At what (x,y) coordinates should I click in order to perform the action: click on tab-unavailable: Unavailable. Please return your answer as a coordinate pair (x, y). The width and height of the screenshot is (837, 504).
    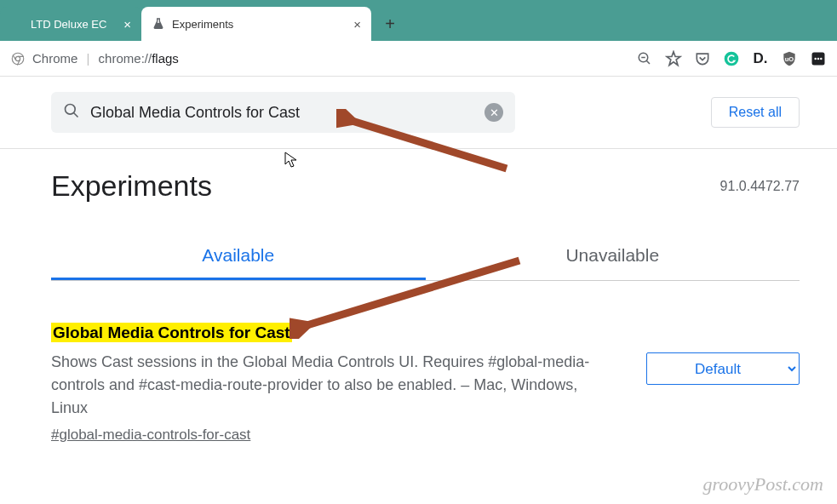
    Looking at the image, I should click on (613, 257).